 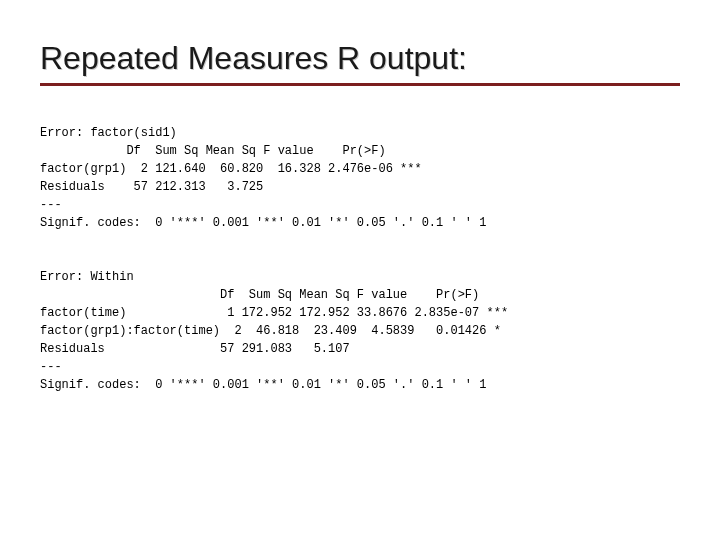 I want to click on anova-row: Residuals 57 291.083 5.107, so click(x=195, y=349).